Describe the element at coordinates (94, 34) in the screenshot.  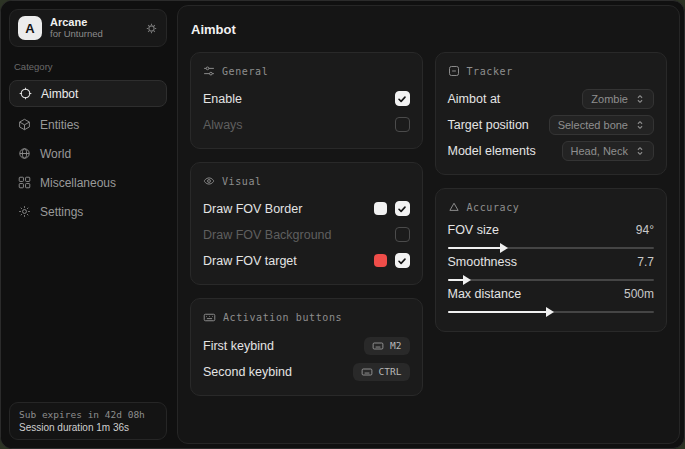
I see `app-subtitle: for Unturned` at that location.